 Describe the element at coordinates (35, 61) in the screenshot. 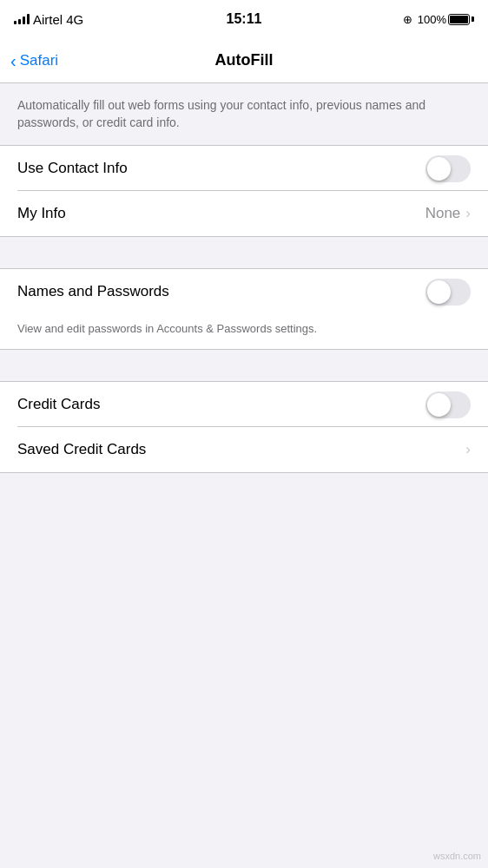

I see `back-button: ‹ Safari` at that location.